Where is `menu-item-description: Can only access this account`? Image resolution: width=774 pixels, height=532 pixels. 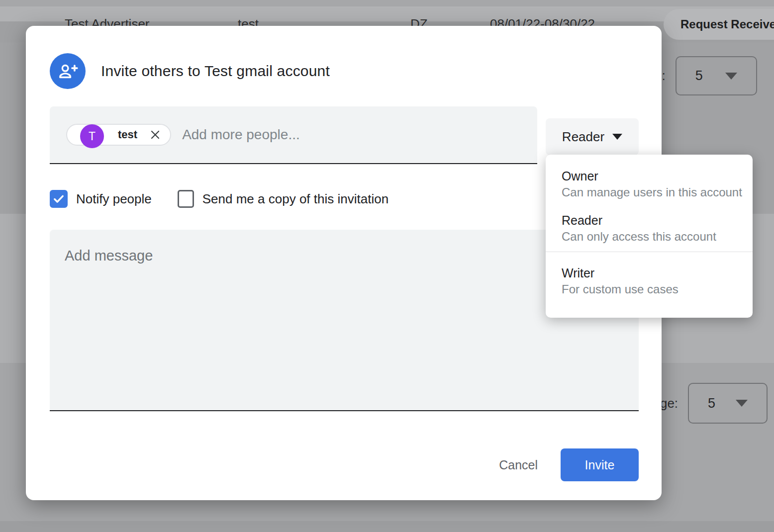 menu-item-description: Can only access this account is located at coordinates (657, 237).